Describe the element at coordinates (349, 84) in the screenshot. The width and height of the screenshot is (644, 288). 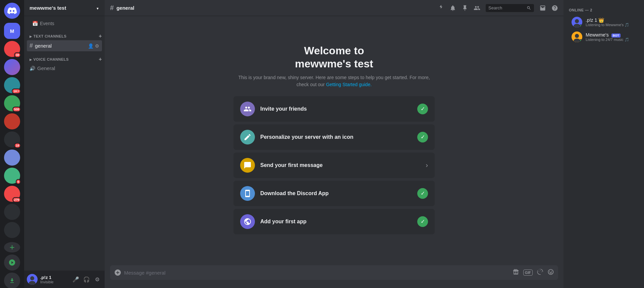
I see `getting-started-link: Getting Started guide.` at that location.